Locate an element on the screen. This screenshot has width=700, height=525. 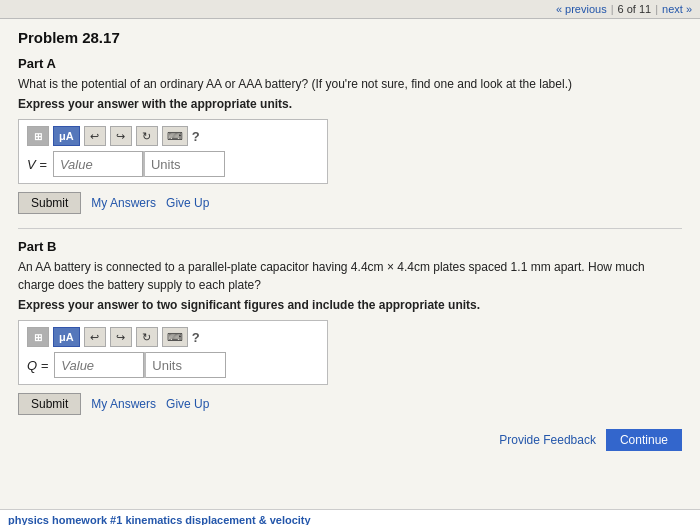
part-b-my-answers-link: My Answers is located at coordinates (124, 404).